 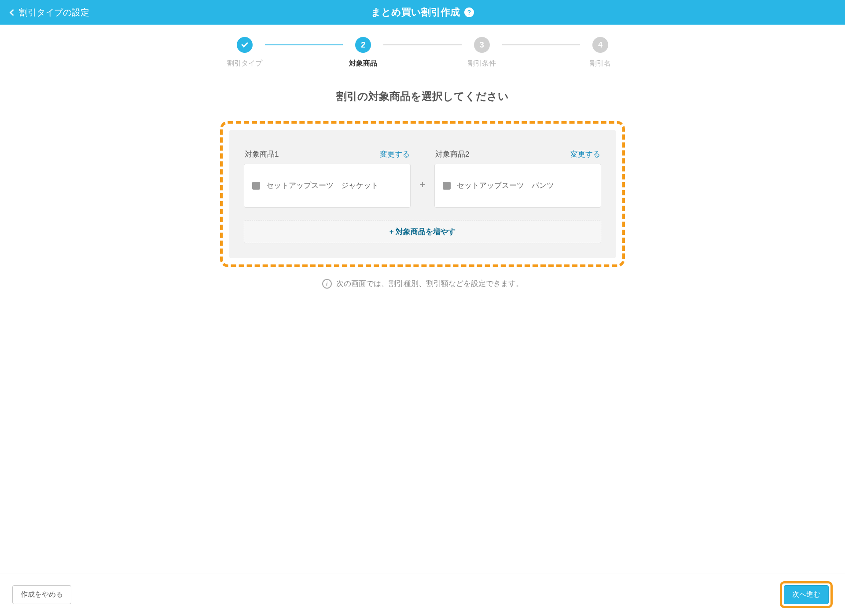 I want to click on check-icon, so click(x=245, y=44).